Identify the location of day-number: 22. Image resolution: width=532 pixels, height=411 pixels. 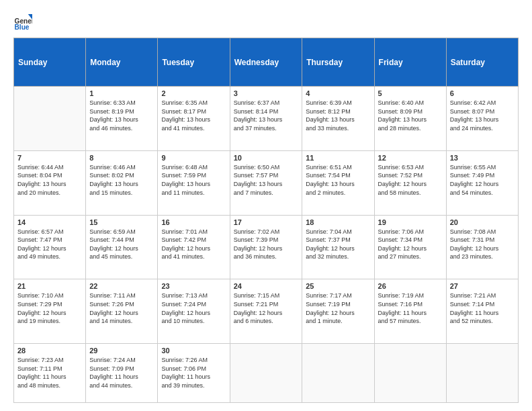
(122, 286).